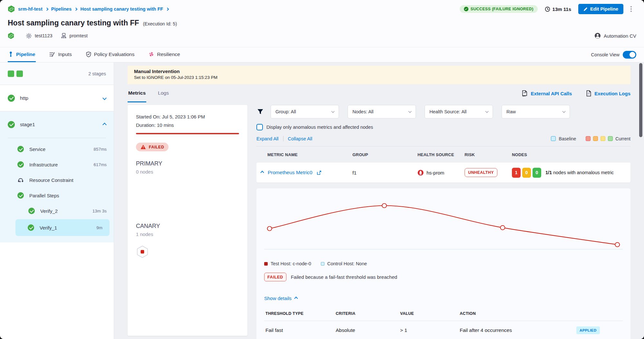 This screenshot has height=339, width=644. I want to click on breadcrumb: srm-hf-test Pipelines Host sampling cana…, so click(322, 9).